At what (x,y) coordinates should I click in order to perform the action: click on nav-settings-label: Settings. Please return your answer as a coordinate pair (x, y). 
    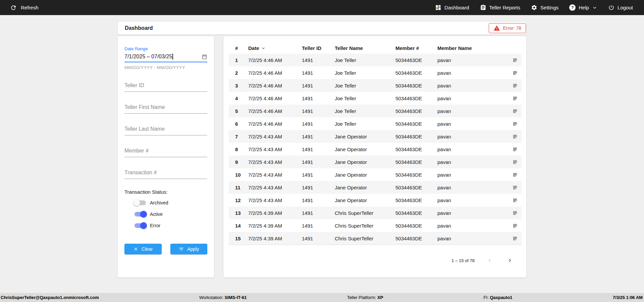
    Looking at the image, I should click on (549, 7).